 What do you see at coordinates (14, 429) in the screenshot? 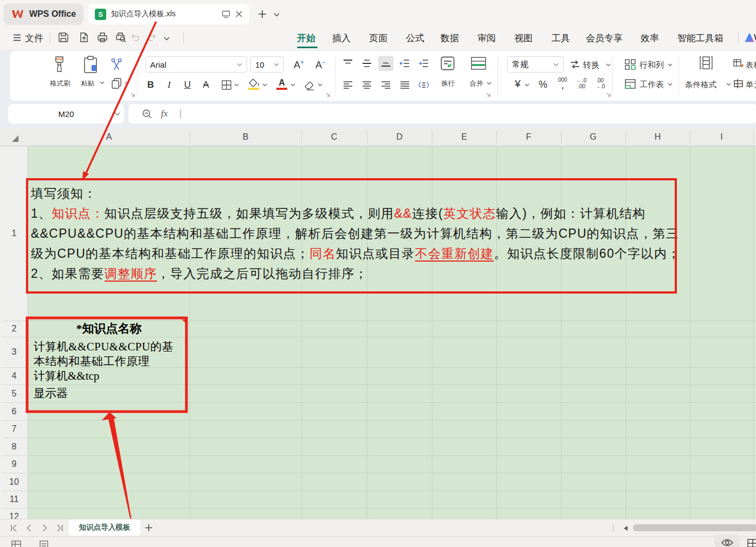
I see `row-header-7: 7` at bounding box center [14, 429].